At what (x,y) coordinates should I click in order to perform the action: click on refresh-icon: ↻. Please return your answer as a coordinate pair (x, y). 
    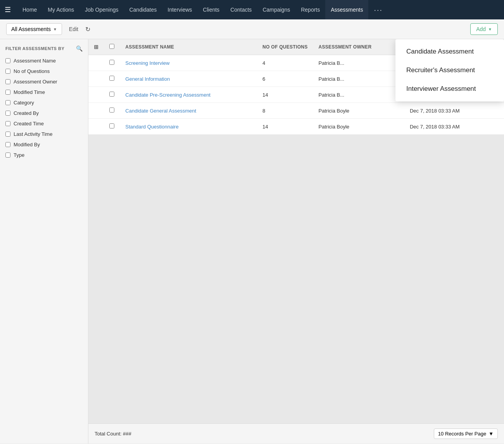
    Looking at the image, I should click on (88, 29).